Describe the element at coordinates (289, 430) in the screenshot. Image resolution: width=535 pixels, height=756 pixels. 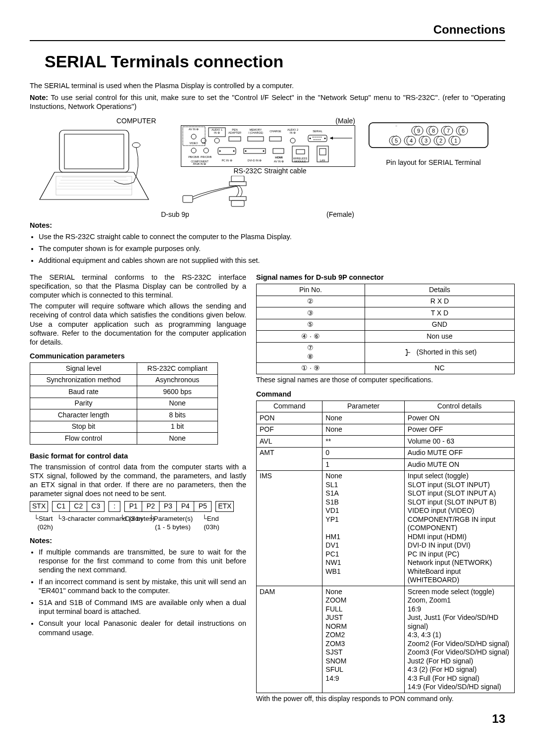
I see `cmd-name-cell: POF` at that location.